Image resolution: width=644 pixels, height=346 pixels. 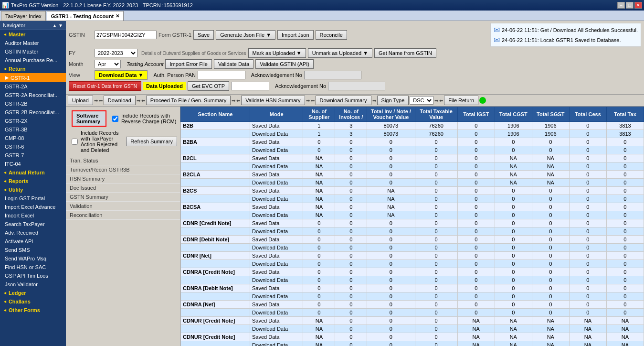 What do you see at coordinates (621, 5) in the screenshot?
I see `minimize-button: –` at bounding box center [621, 5].